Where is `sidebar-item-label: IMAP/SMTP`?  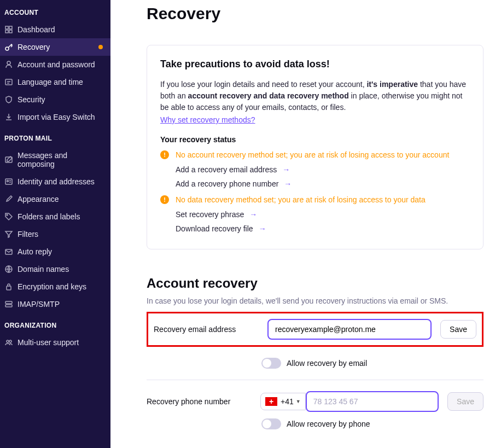 sidebar-item-label: IMAP/SMTP is located at coordinates (38, 304).